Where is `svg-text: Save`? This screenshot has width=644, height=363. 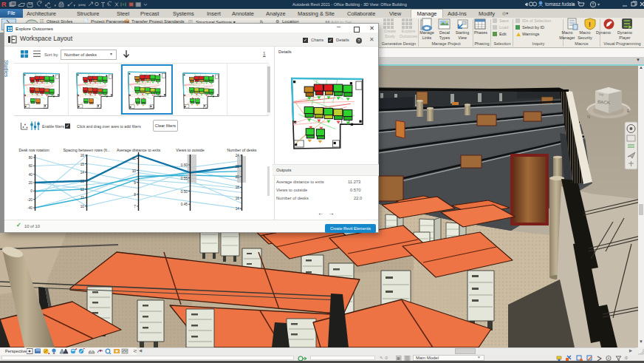 svg-text: Save is located at coordinates (504, 21).